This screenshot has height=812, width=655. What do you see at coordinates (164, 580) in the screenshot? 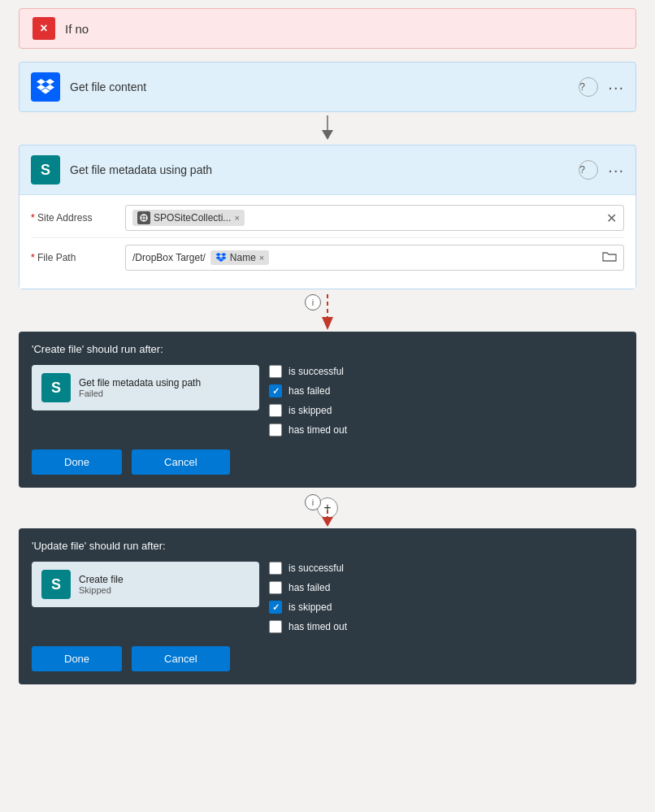
I see `step-name-2: Create file` at bounding box center [164, 580].